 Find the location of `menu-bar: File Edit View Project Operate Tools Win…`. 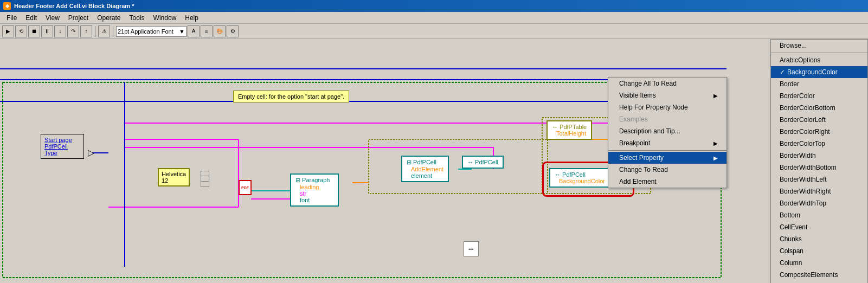

menu-bar: File Edit View Project Operate Tools Win… is located at coordinates (434, 18).